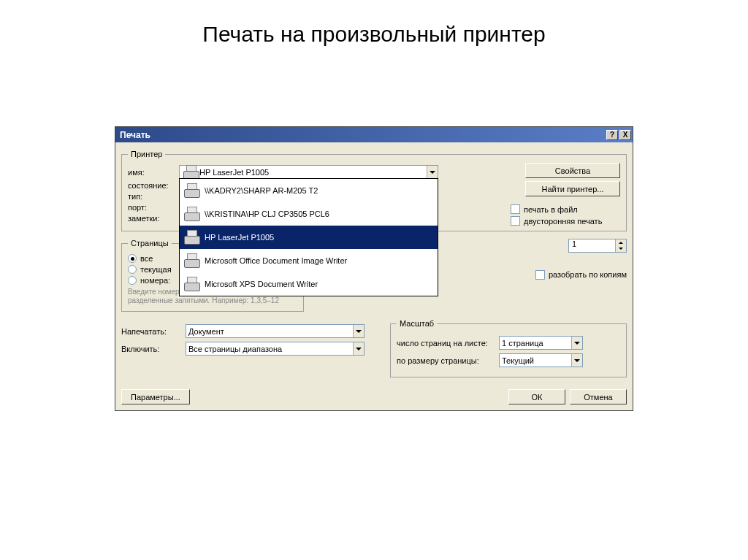 The image size is (748, 560). What do you see at coordinates (573, 188) in the screenshot?
I see `find-printer-button: Найти принтер...` at bounding box center [573, 188].